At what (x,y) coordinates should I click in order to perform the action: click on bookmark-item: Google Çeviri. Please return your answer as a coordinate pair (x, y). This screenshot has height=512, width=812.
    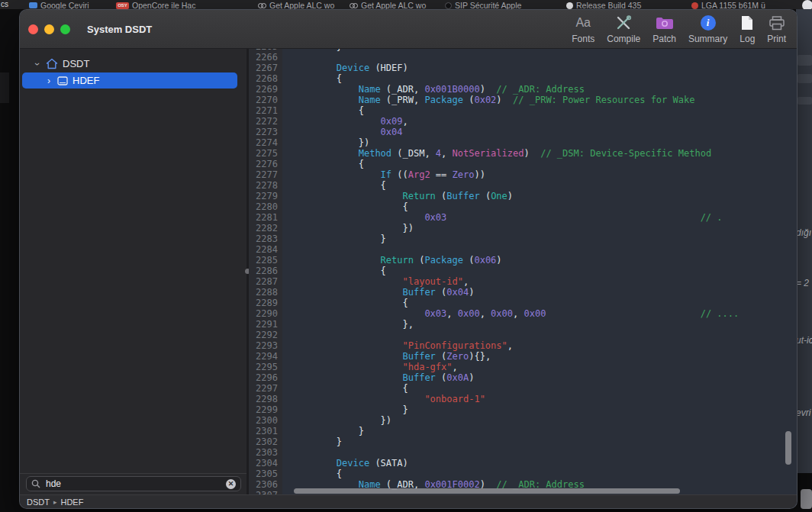
    Looking at the image, I should click on (60, 5).